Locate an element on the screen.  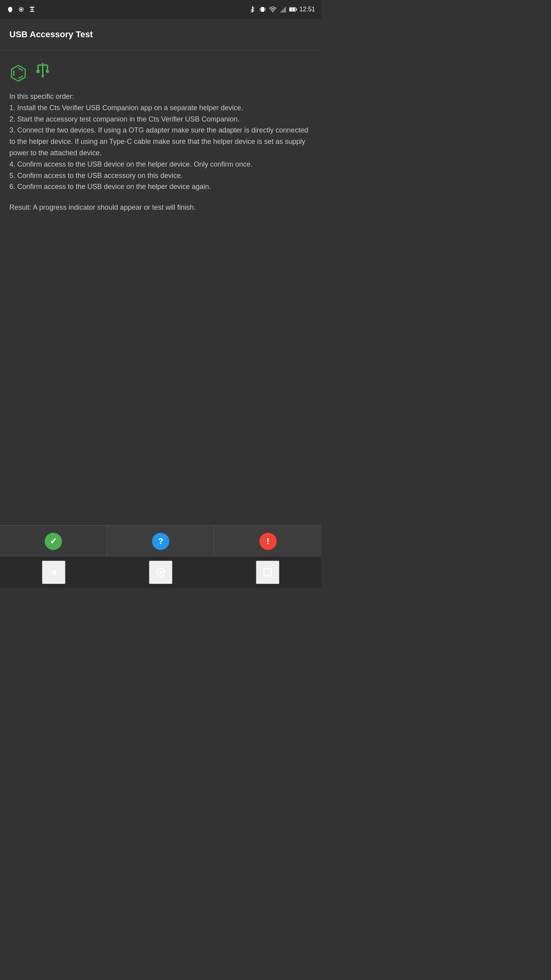
page-title: USB Accessory Test is located at coordinates (51, 34).